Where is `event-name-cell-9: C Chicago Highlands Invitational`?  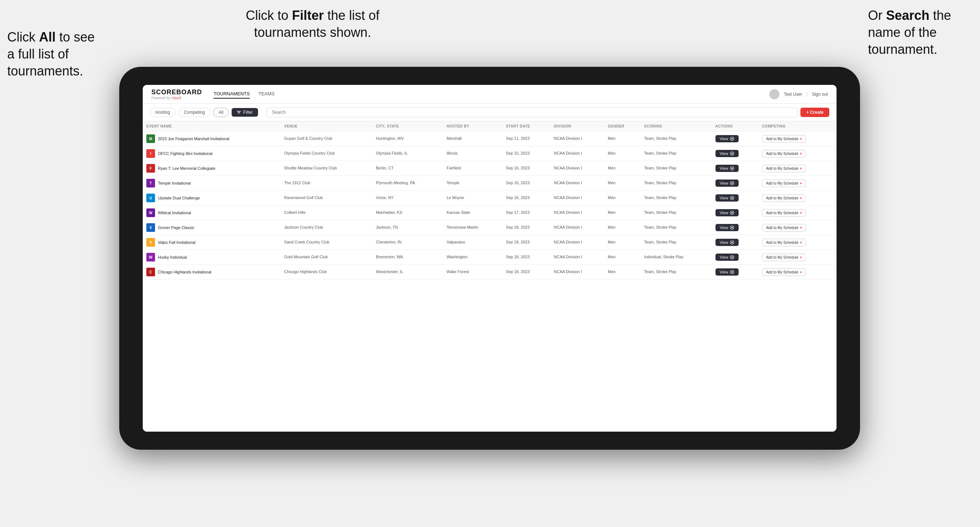 event-name-cell-9: C Chicago Highlands Invitational is located at coordinates (212, 272).